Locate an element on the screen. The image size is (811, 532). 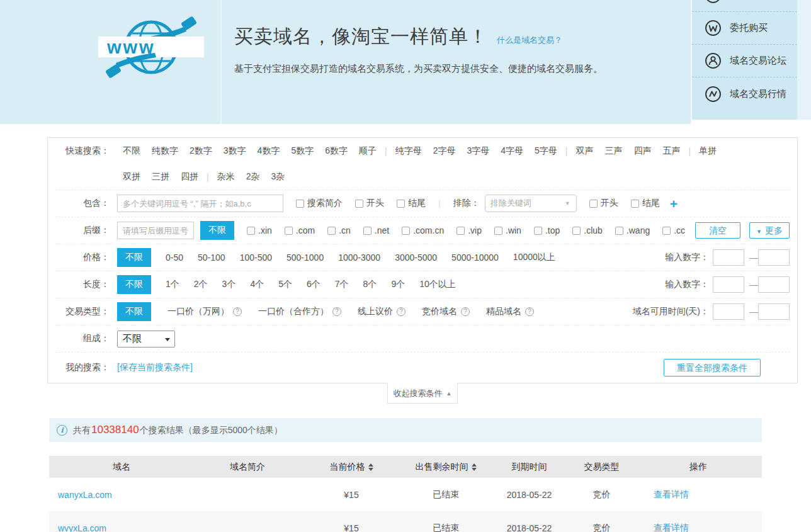
collapse-filters-button: 收起搜索条件 ▲ is located at coordinates (423, 393).